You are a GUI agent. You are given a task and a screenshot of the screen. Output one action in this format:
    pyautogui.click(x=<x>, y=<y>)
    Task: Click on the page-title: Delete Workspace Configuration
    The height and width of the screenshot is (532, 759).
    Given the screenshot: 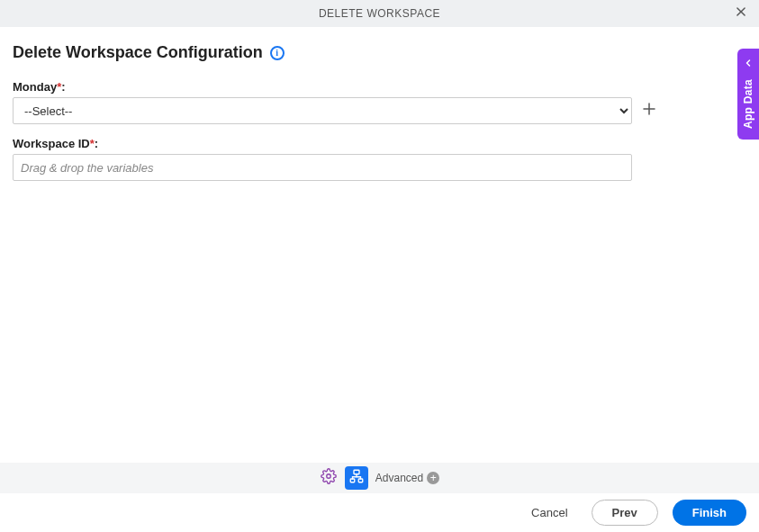 What is the action you would take?
    pyautogui.click(x=138, y=52)
    